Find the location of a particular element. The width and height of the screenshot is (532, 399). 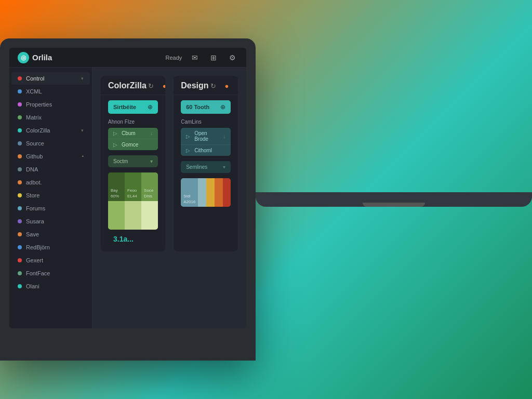

topbar-grid-icon: ⊞ is located at coordinates (214, 58).